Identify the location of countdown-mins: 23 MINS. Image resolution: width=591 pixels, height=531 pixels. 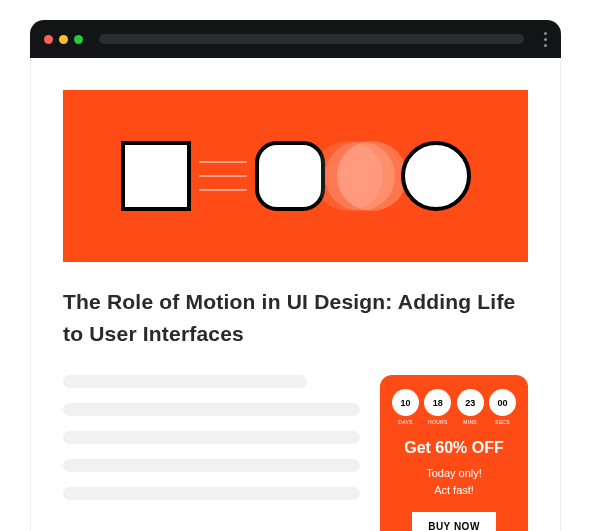
(470, 407).